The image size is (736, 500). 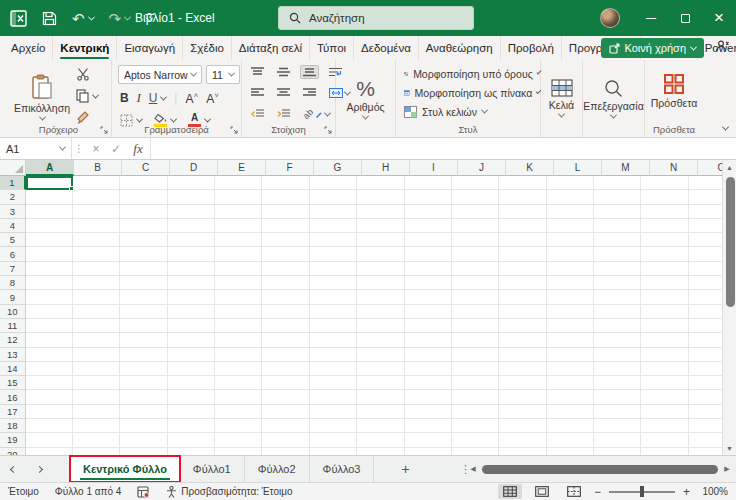 What do you see at coordinates (18, 18) in the screenshot?
I see `excel-app-icon` at bounding box center [18, 18].